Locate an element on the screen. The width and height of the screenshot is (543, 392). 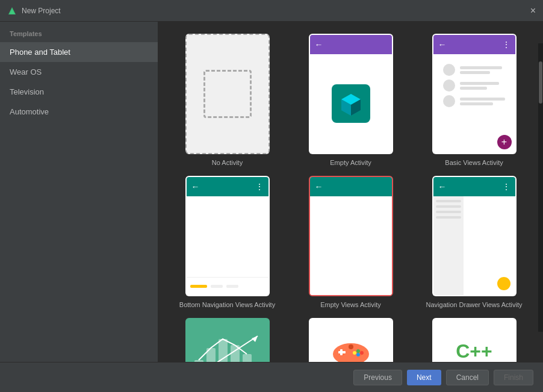
template-label: Basic Views Activity is located at coordinates (474, 163).